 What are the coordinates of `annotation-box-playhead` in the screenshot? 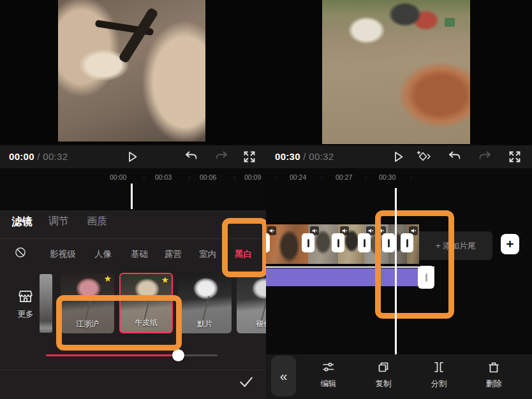 It's located at (415, 265).